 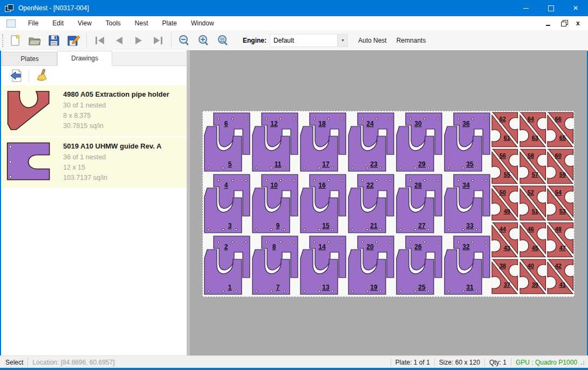 What do you see at coordinates (16, 76) in the screenshot?
I see `return-drawing-button` at bounding box center [16, 76].